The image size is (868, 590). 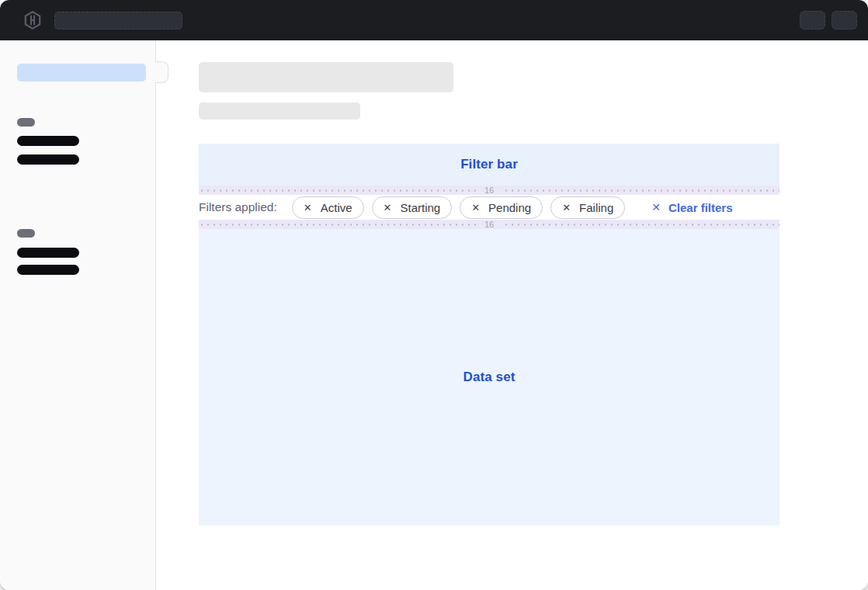 I want to click on filter-pill-failing: ✕ Failing, so click(x=588, y=208).